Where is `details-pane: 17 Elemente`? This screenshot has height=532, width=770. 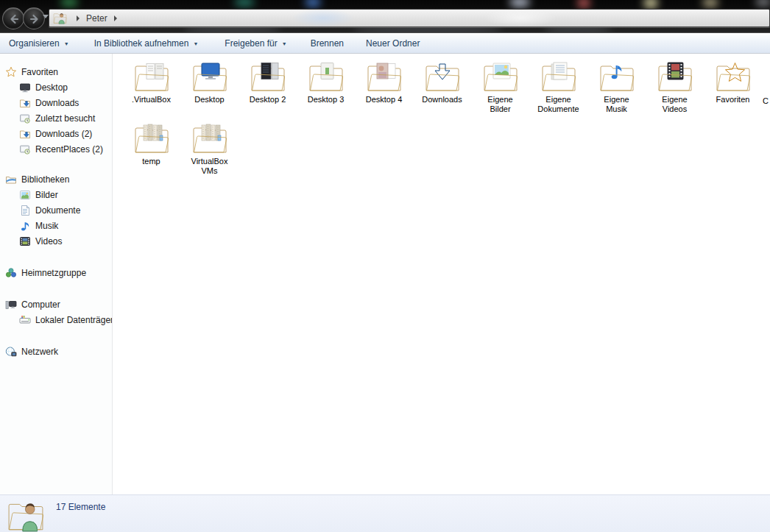
details-pane: 17 Elemente is located at coordinates (385, 514).